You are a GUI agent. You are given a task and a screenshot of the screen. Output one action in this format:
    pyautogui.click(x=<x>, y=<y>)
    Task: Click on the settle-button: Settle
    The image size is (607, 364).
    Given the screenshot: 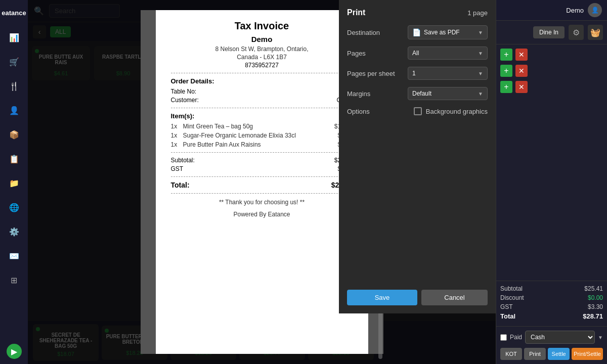 What is the action you would take?
    pyautogui.click(x=558, y=354)
    